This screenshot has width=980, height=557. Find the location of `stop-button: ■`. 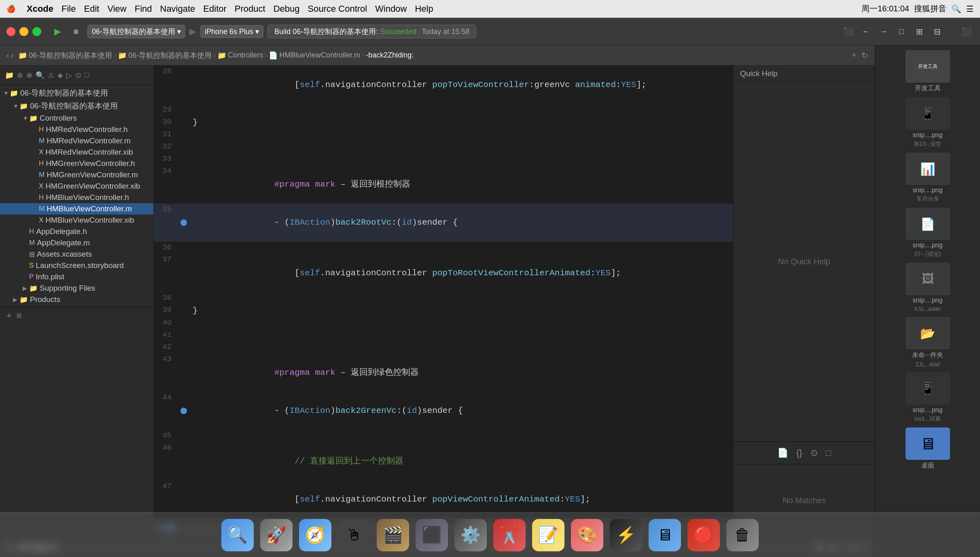

stop-button: ■ is located at coordinates (76, 32).